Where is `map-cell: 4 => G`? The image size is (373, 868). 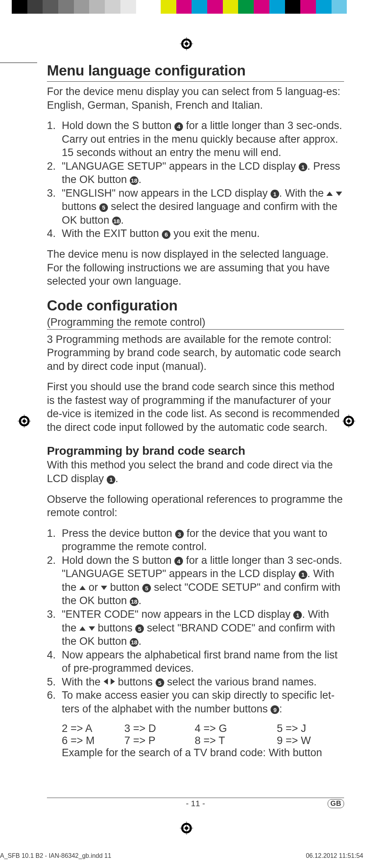 map-cell: 4 => G is located at coordinates (236, 729).